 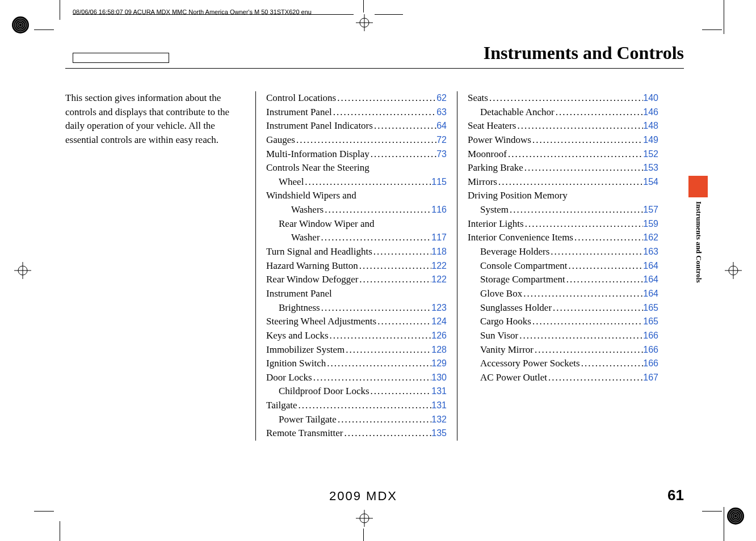 What do you see at coordinates (439, 321) in the screenshot?
I see `toc-page-link: 124` at bounding box center [439, 321].